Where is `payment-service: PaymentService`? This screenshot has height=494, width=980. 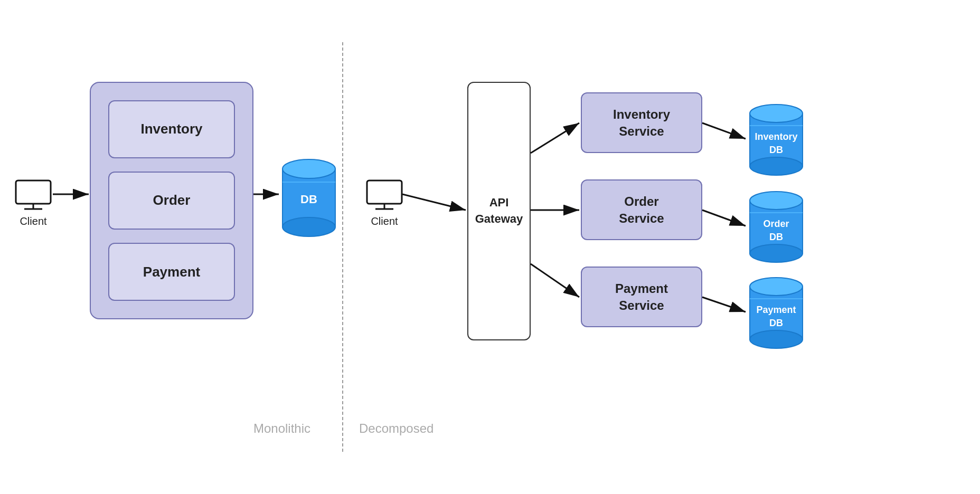 payment-service: PaymentService is located at coordinates (642, 297).